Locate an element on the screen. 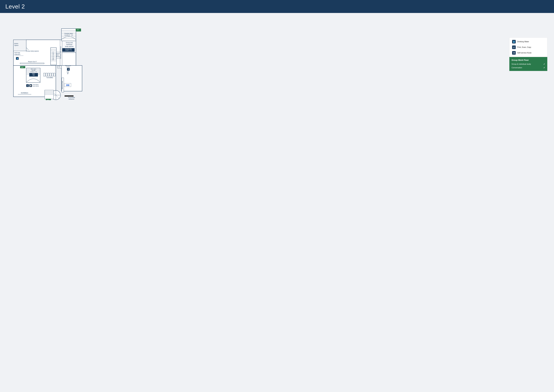 The width and height of the screenshot is (554, 392). legend-panel: 💧 Drinking Water 🖨 Print, Scan, Copy 🖥 S… is located at coordinates (528, 54).